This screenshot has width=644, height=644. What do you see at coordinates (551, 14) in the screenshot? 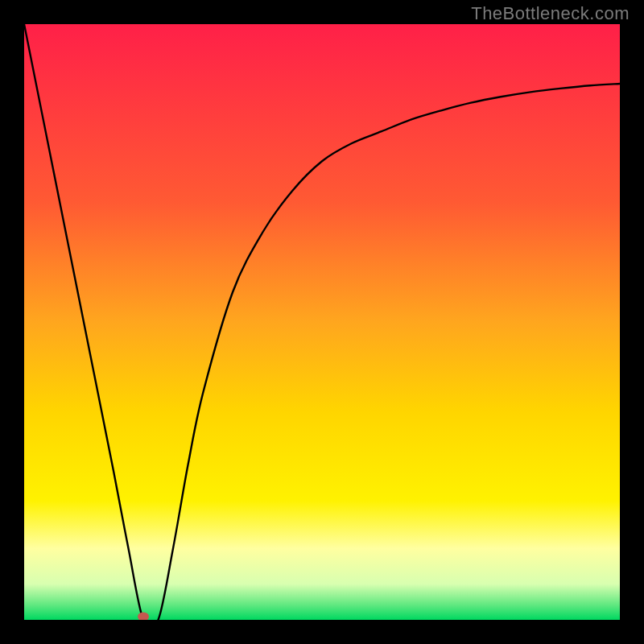
I see `source-watermark: TheBottleneck.com` at bounding box center [551, 14].